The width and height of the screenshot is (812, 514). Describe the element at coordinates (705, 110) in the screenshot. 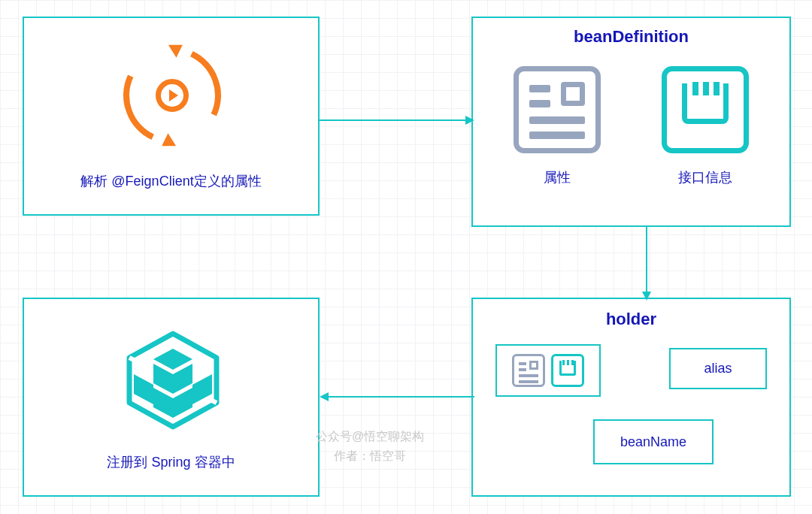

I see `port-icon` at that location.